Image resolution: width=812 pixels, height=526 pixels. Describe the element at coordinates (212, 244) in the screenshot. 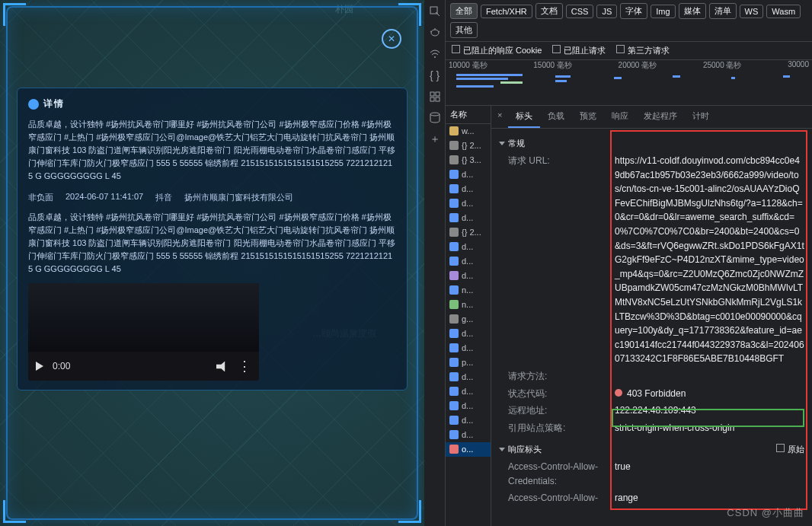

I see `detail-paragraph-2: 品质卓越，设计独特 #扬州抗风卷帘门哪里好 #扬州抗风卷帘门公司 #扬州极窄感应…` at that location.